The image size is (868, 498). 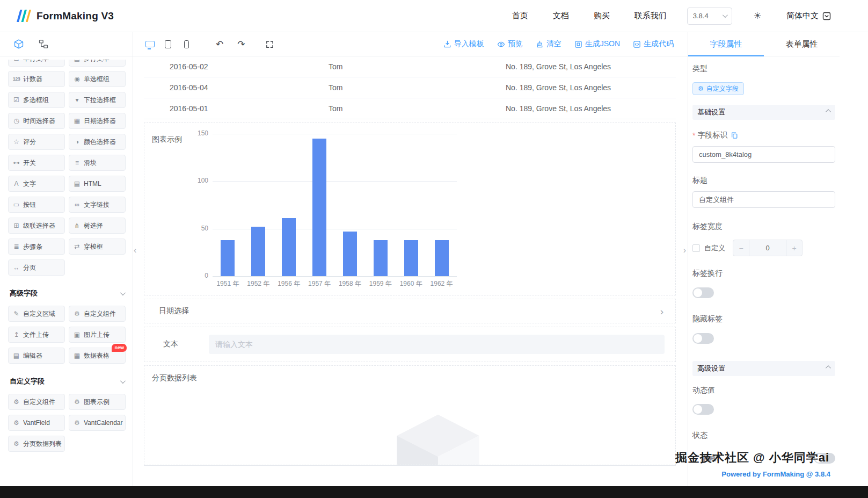 What do you see at coordinates (561, 16) in the screenshot?
I see `nav-docs: 文档` at bounding box center [561, 16].